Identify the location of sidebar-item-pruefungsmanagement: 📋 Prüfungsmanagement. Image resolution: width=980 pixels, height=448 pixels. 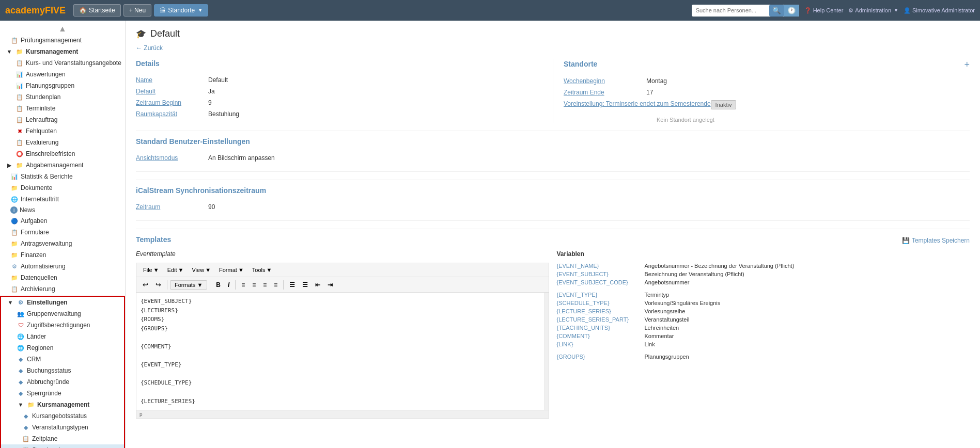
(63, 40).